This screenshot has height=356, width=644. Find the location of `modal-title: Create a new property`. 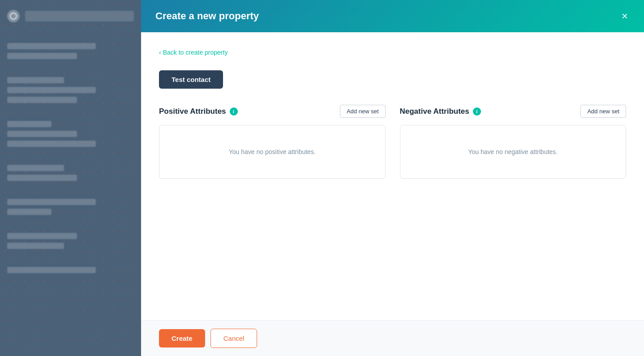

modal-title: Create a new property is located at coordinates (207, 16).